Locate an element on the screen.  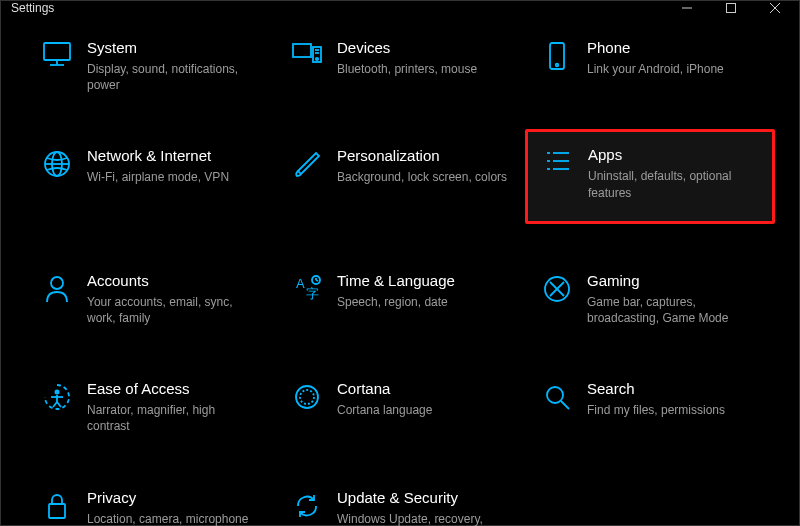
tile-search: Search Find my files, permissions is located at coordinates (650, 407).